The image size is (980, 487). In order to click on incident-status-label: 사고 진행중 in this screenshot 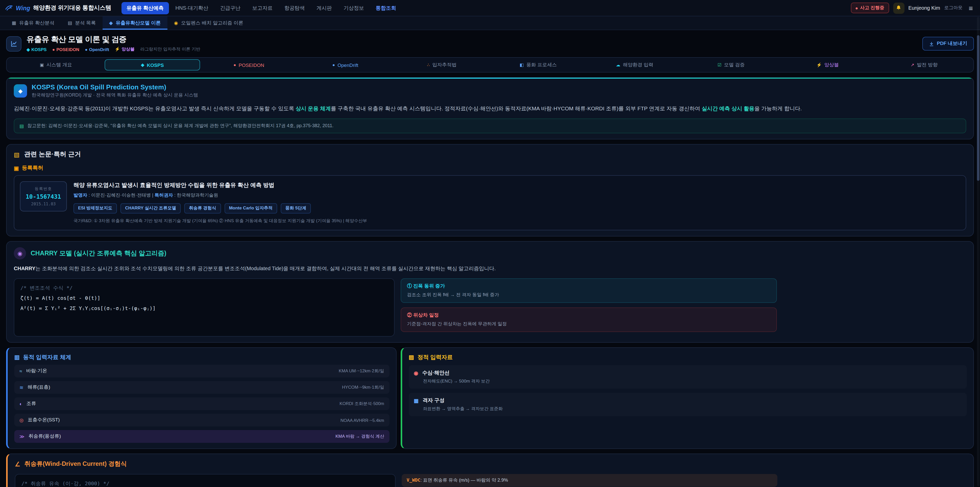, I will do `click(872, 8)`.